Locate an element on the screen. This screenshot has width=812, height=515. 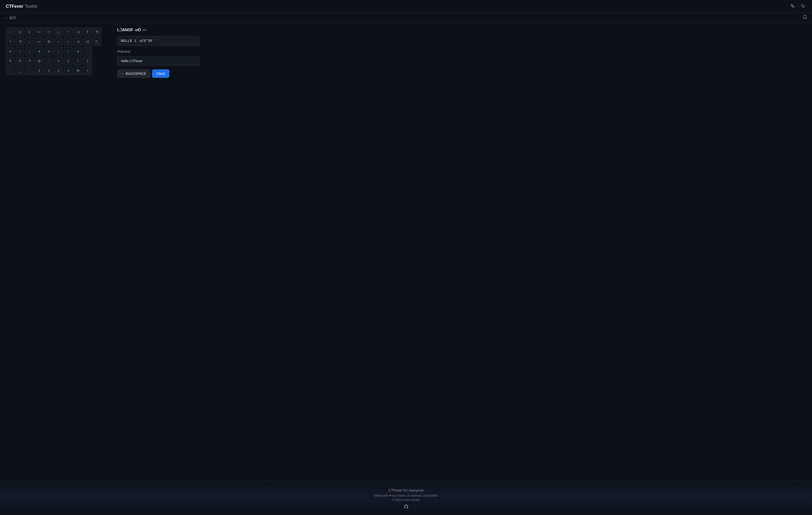
app-footer: CTFever for everyone Made with ♥ by Unie… is located at coordinates (406, 498).